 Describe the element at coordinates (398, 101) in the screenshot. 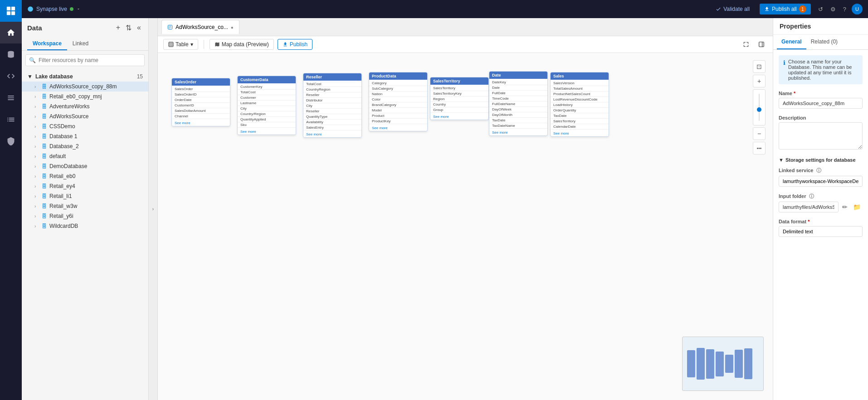

I see `table-card-productdata: ProductData Category SubCategory Nation …` at that location.